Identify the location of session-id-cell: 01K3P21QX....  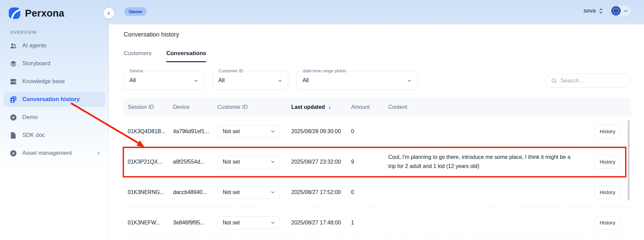
(150, 162).